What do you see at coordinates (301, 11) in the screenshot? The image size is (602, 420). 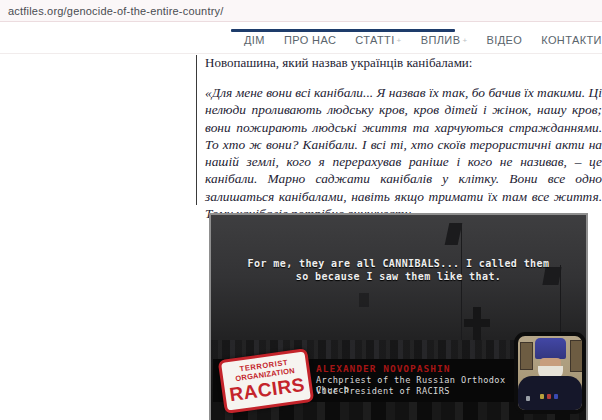 I see `browser-url-bar: actfiles.org/genocide-of-the-entire-coun…` at bounding box center [301, 11].